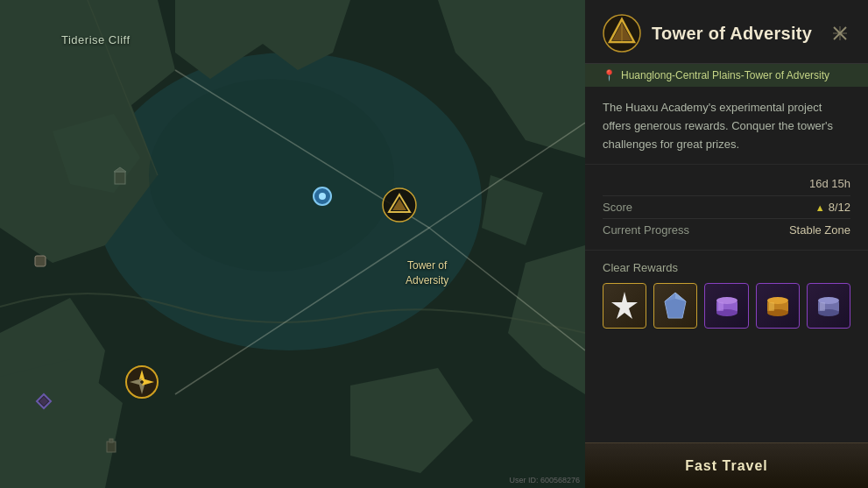 Image resolution: width=868 pixels, height=488 pixels. What do you see at coordinates (399, 207) in the screenshot?
I see `tower-map-icon` at bounding box center [399, 207].